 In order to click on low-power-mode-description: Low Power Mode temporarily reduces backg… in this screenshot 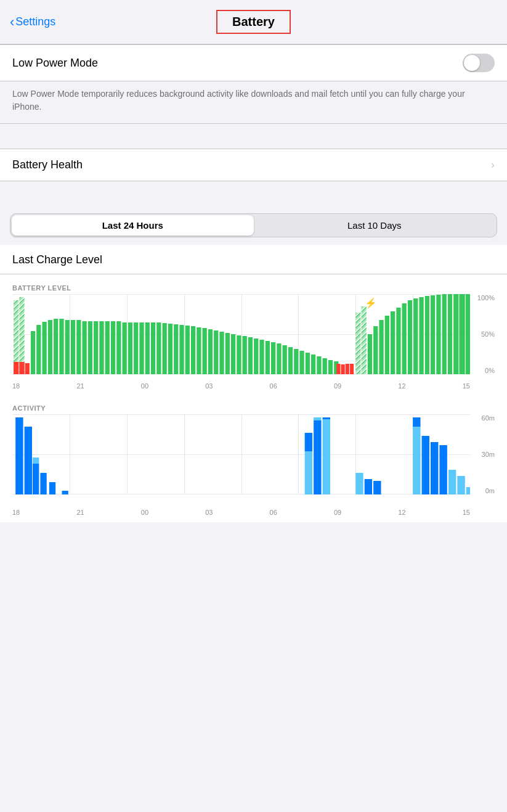, I will do `click(254, 102)`.